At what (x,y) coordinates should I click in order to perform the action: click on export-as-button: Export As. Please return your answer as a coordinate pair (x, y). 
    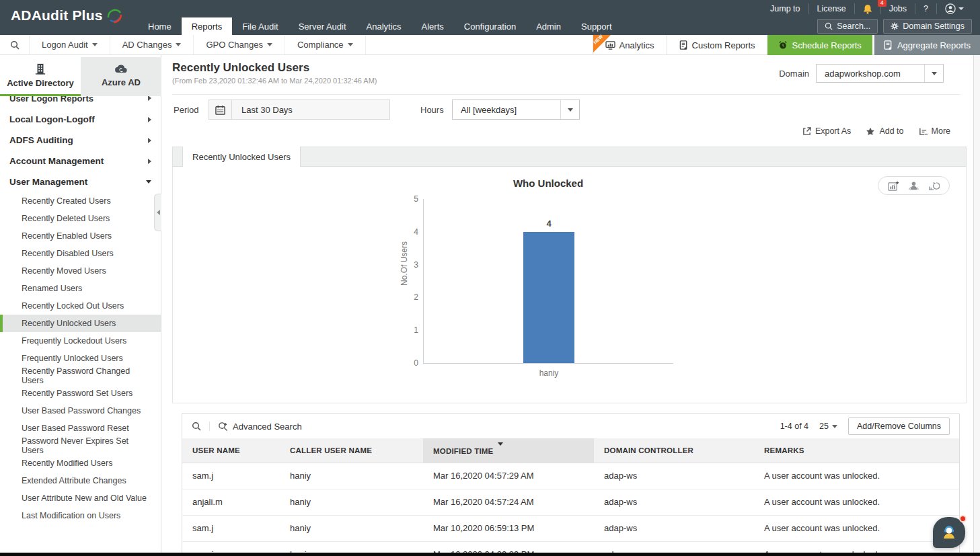
    Looking at the image, I should click on (827, 131).